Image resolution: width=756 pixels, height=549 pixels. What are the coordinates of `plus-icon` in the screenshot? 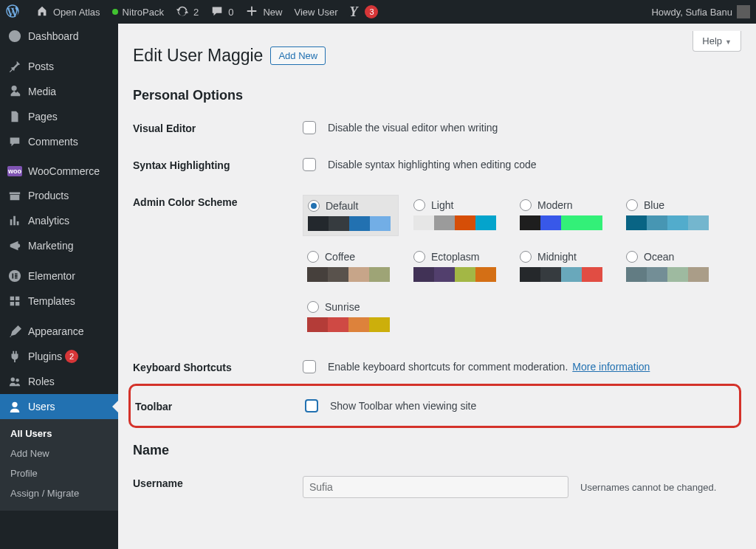 It's located at (252, 12).